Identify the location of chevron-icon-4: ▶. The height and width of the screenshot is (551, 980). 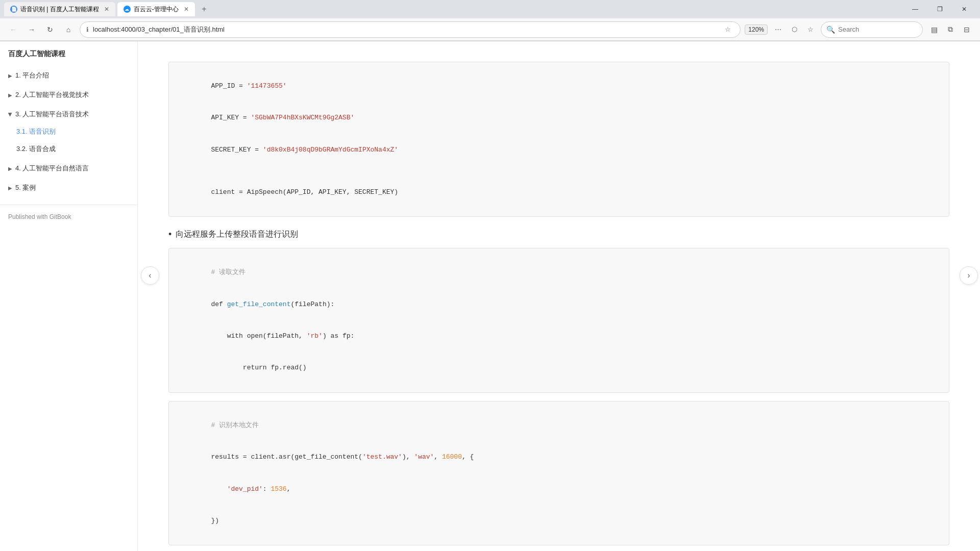
(10, 168).